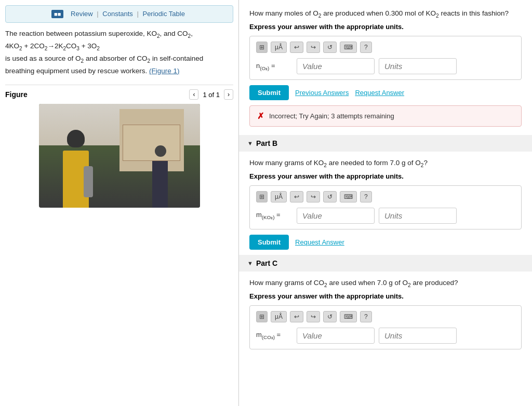 The image size is (532, 406). Describe the element at coordinates (274, 66) in the screenshot. I see `input-label-a: n(O₂) =` at that location.